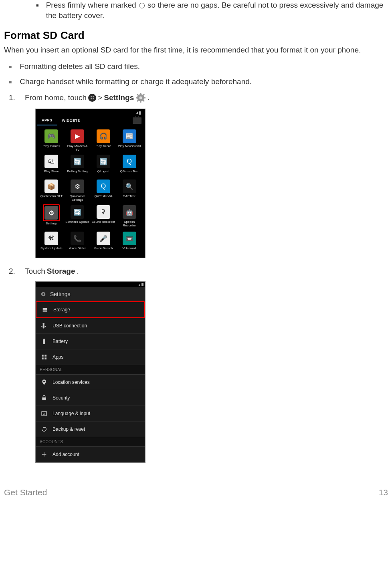  Describe the element at coordinates (91, 414) in the screenshot. I see `settings-row: ALanguage & input` at that location.